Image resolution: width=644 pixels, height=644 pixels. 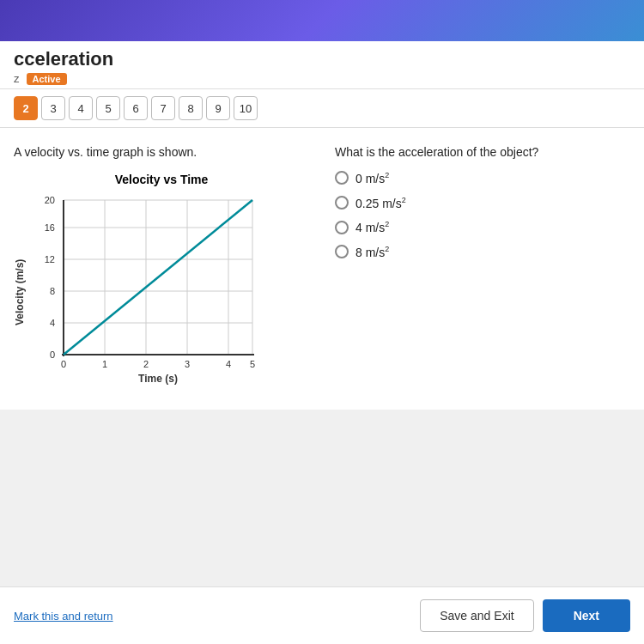 What do you see at coordinates (50, 259) in the screenshot?
I see `svg-text: 12` at bounding box center [50, 259].